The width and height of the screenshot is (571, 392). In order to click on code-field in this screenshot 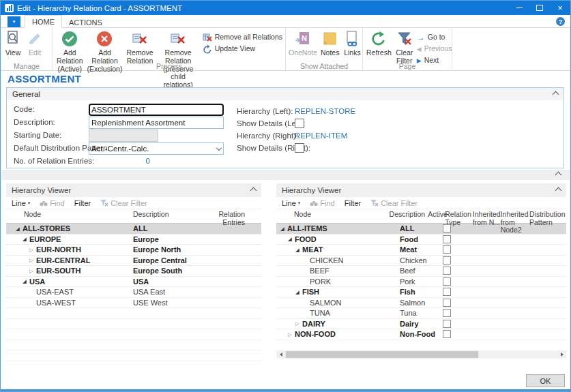, I will do `click(156, 110)`.